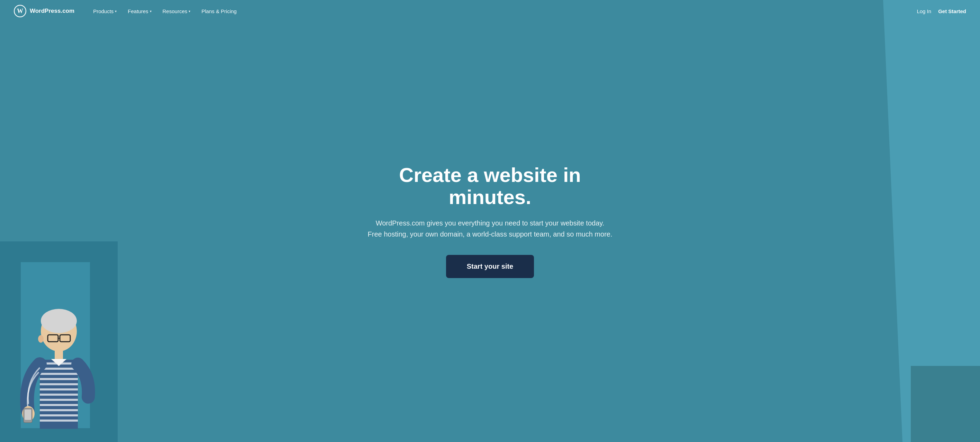 The width and height of the screenshot is (980, 442). I want to click on navbar: W WordPress.com Products ▾ Features ▾ Re…, so click(490, 11).